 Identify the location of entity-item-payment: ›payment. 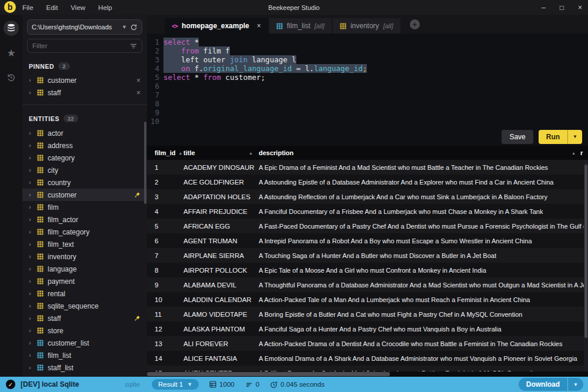
(85, 281).